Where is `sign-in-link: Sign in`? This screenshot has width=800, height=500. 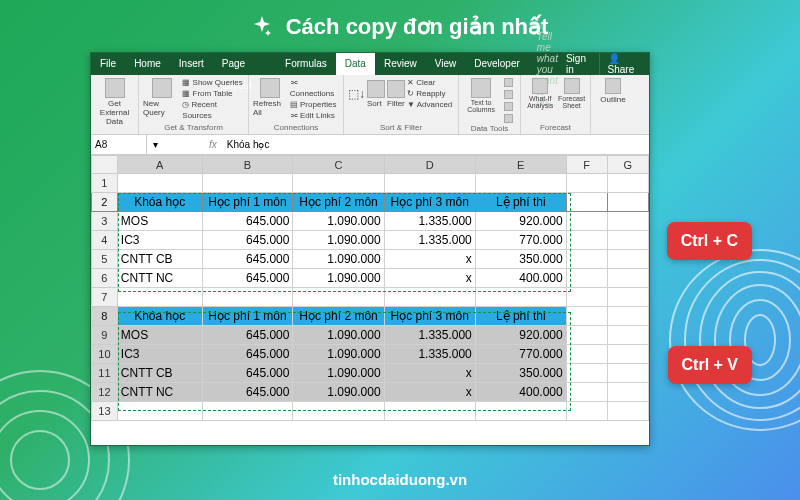 sign-in-link: Sign in is located at coordinates (578, 64).